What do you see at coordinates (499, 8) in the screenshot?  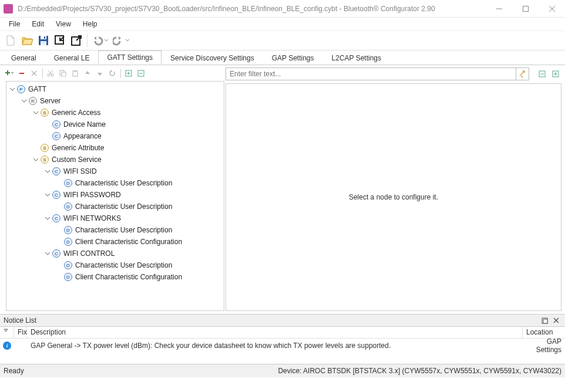 I see `minimize-button` at bounding box center [499, 8].